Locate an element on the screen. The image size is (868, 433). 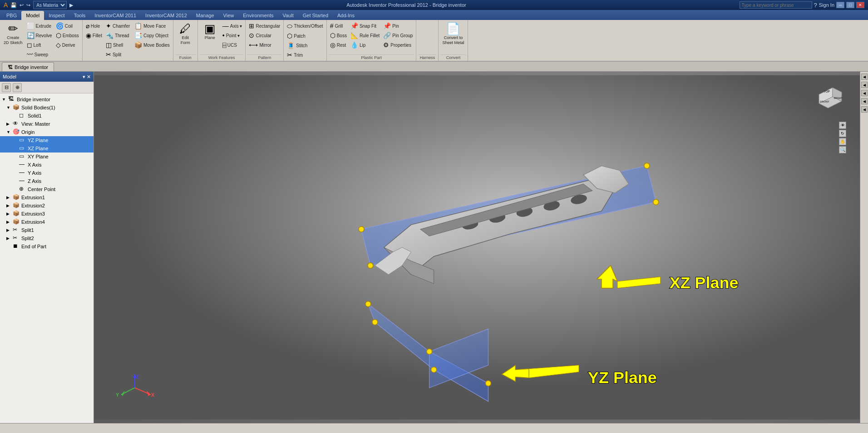
tree-item-xy-plane: ▭ XY Plane is located at coordinates (47, 157).